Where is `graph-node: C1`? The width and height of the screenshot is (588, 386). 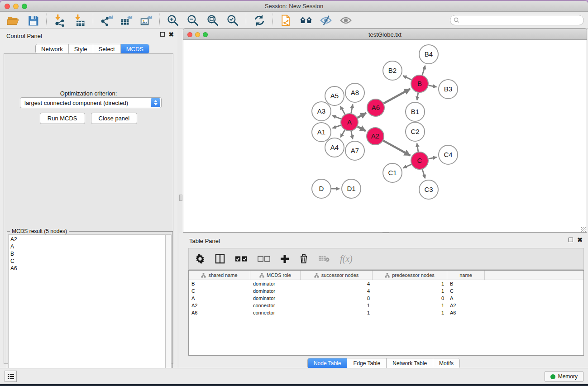 graph-node: C1 is located at coordinates (392, 173).